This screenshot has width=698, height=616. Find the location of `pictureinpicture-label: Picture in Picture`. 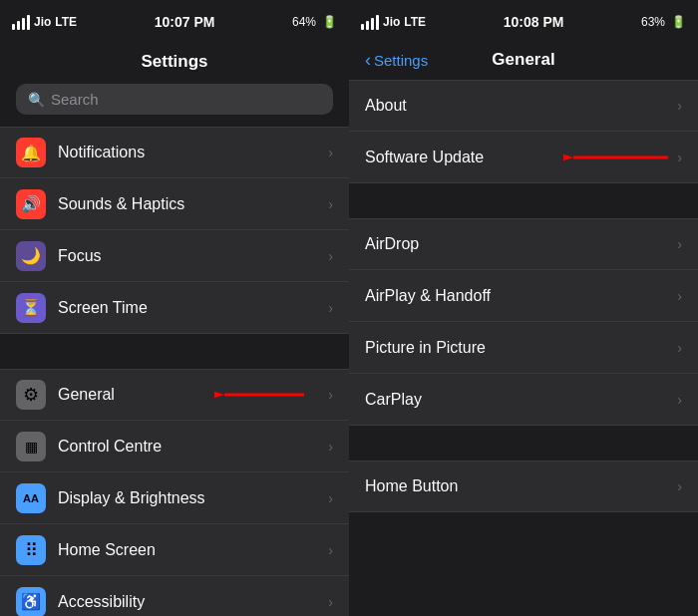

pictureinpicture-label: Picture in Picture is located at coordinates (521, 348).